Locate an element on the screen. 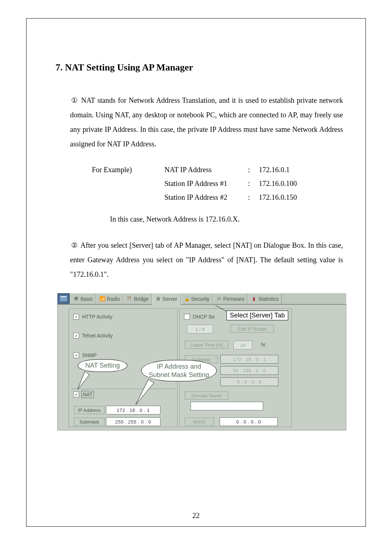 This screenshot has width=392, height=555. system-menu-icon is located at coordinates (64, 299).